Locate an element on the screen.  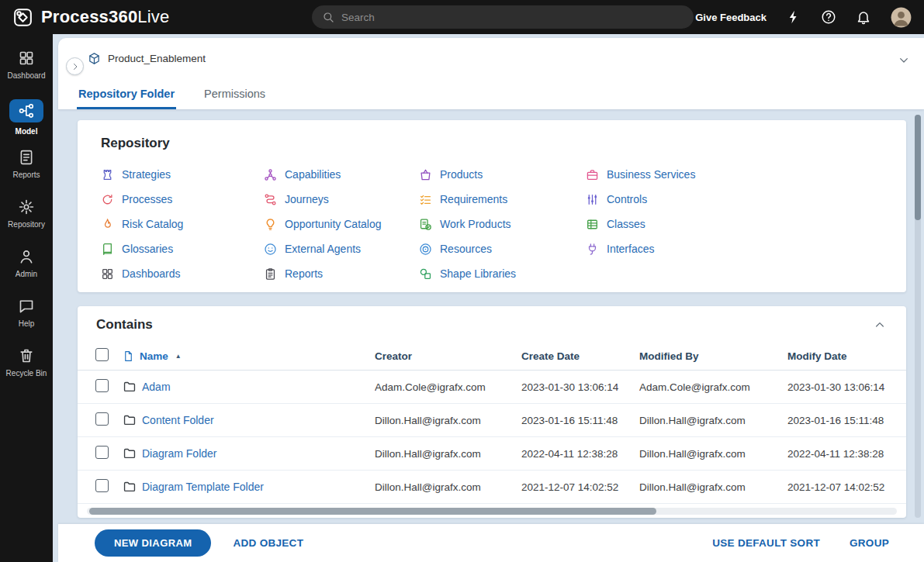
repo-link-external-agents: External Agents is located at coordinates (341, 250).